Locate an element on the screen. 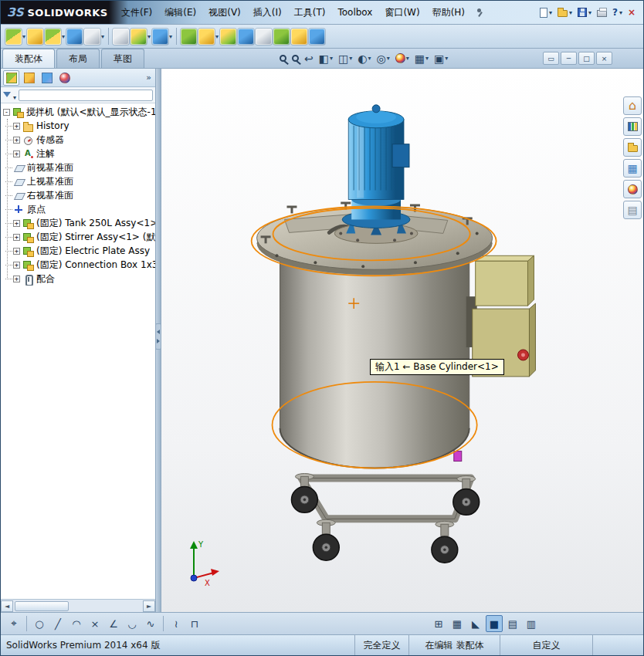 The width and height of the screenshot is (644, 656). tangent-arc-button: ◡ is located at coordinates (132, 624).